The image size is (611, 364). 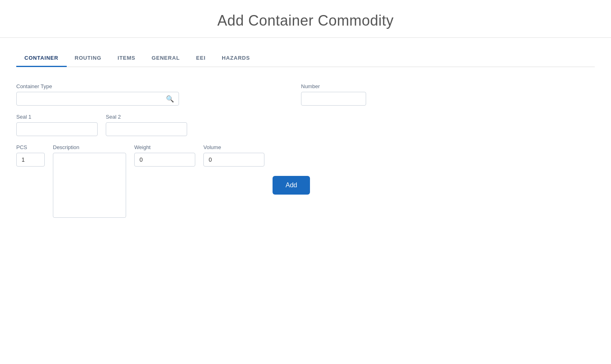 What do you see at coordinates (146, 117) in the screenshot?
I see `seal2-label: Seal 2` at bounding box center [146, 117].